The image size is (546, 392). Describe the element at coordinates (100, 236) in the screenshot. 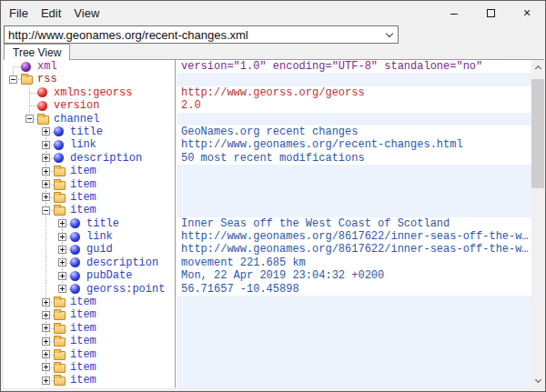

I see `tree-node-label: link` at that location.